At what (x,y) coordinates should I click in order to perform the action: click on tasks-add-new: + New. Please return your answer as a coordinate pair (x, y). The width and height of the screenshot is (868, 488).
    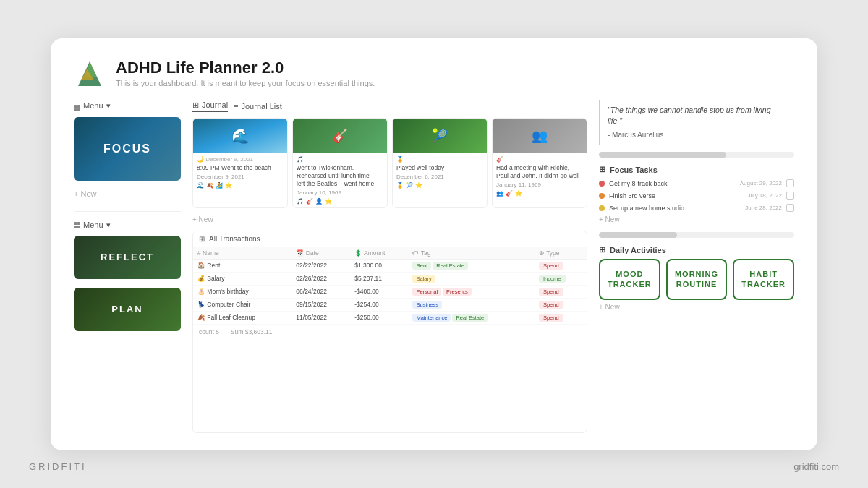
    Looking at the image, I should click on (697, 220).